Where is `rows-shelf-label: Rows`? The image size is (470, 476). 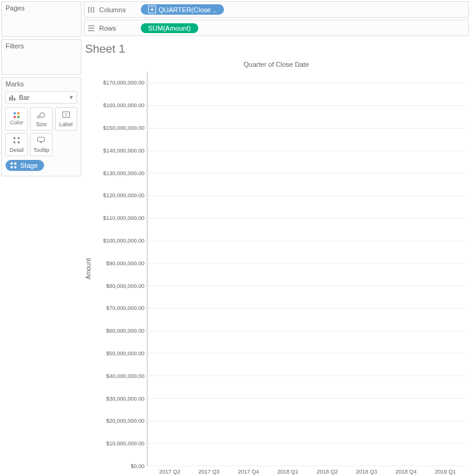
rows-shelf-label: Rows is located at coordinates (120, 28).